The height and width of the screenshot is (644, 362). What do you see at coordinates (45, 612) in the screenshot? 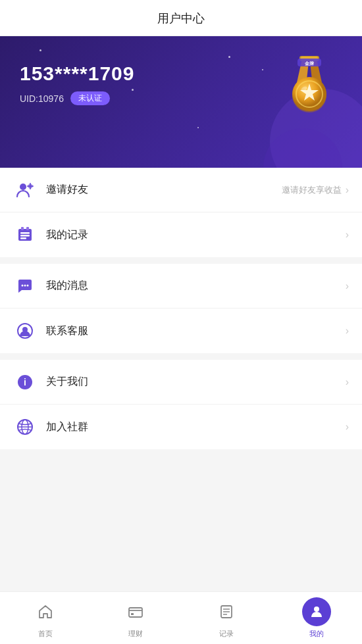
I see `home-icon` at bounding box center [45, 612].